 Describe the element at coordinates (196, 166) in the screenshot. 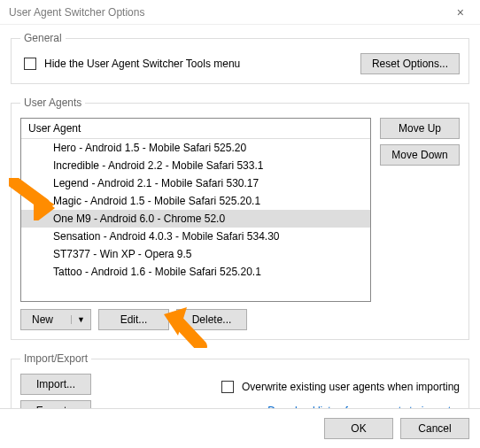

I see `list-item: Incredible - Android 2.2 - Mobile Safari…` at that location.